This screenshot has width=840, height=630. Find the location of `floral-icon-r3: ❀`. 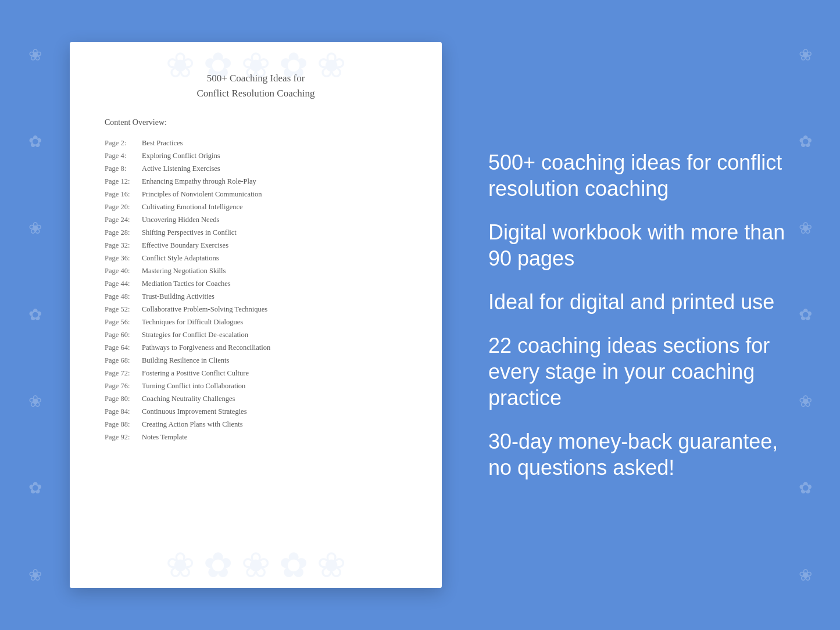

floral-icon-r3: ❀ is located at coordinates (806, 228).